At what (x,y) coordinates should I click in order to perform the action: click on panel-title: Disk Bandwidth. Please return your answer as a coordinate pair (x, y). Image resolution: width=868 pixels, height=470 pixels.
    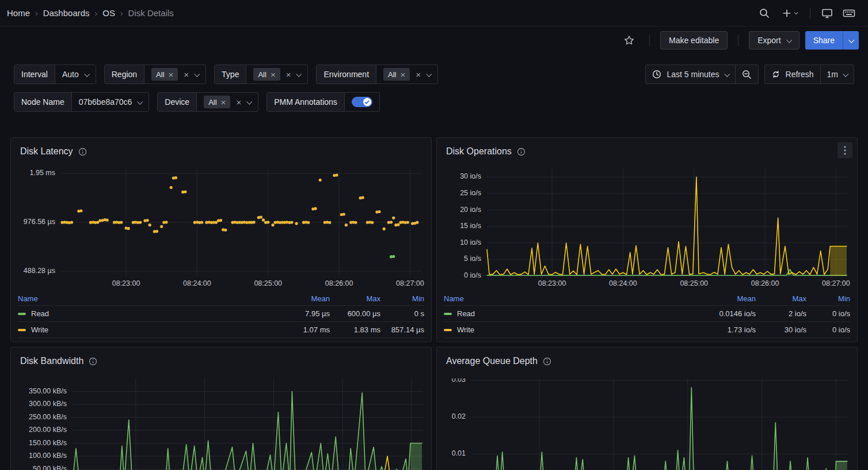
    Looking at the image, I should click on (52, 361).